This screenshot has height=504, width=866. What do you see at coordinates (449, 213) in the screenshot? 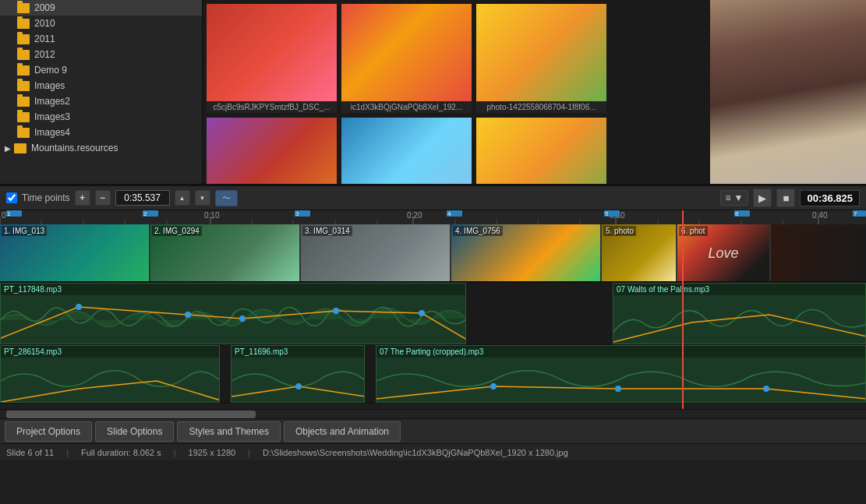
I see `svg-text: 4` at bounding box center [449, 213].